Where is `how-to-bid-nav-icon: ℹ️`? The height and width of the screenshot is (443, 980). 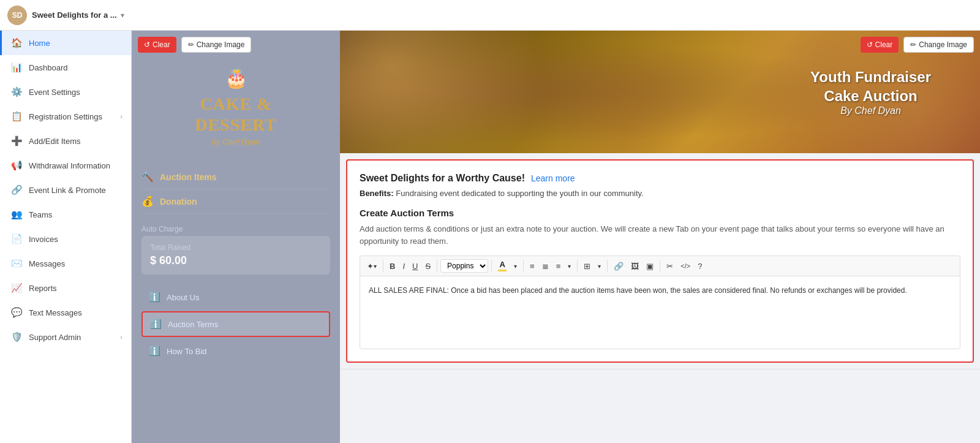 how-to-bid-nav-icon: ℹ️ is located at coordinates (154, 351).